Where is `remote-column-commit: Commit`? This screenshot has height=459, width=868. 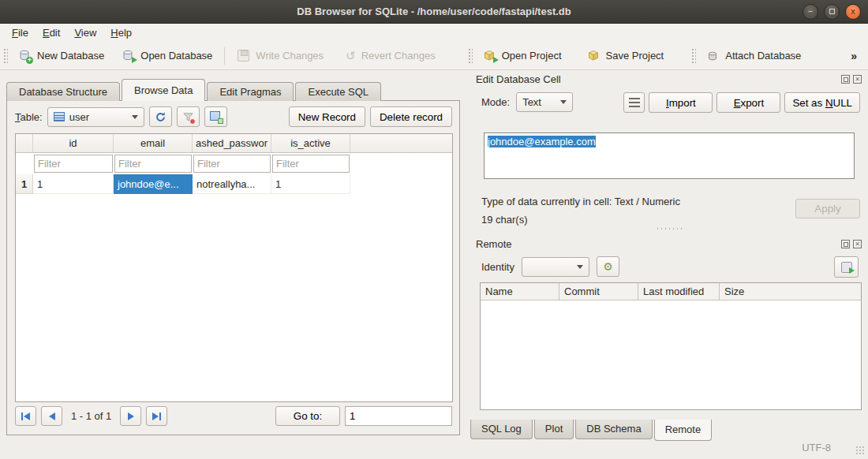
remote-column-commit: Commit is located at coordinates (599, 292).